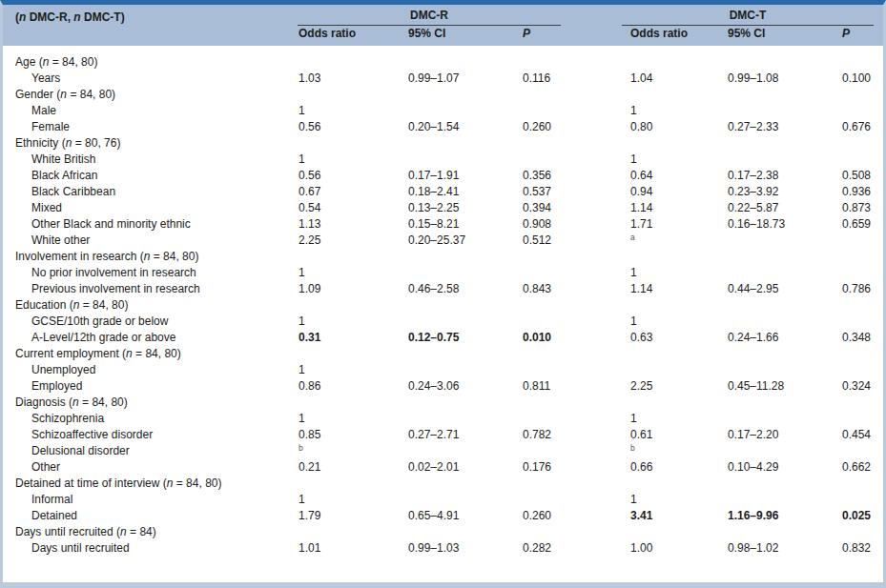 The image size is (886, 588). I want to click on table-header: (n DMC-R, n DMC-T) DMC-R DMC-T Odds rati…, so click(443, 25).